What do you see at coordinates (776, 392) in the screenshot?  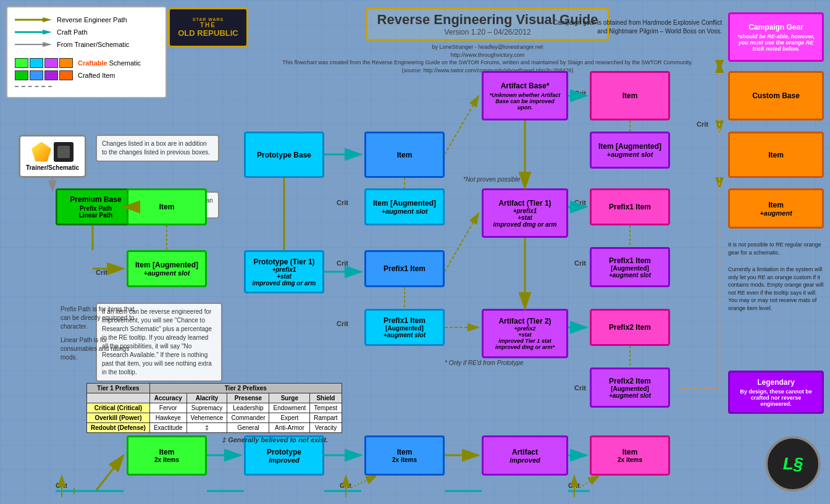 I see `legendary-box: Legendary By design, these cannot be cra…` at bounding box center [776, 392].